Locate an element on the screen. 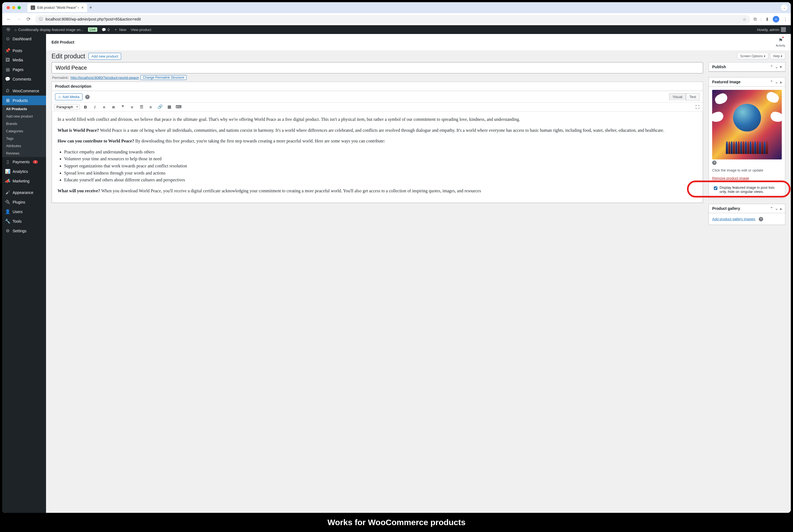 Image resolution: width=793 pixels, height=532 pixels. downloads-icon: ⬇ is located at coordinates (767, 19).